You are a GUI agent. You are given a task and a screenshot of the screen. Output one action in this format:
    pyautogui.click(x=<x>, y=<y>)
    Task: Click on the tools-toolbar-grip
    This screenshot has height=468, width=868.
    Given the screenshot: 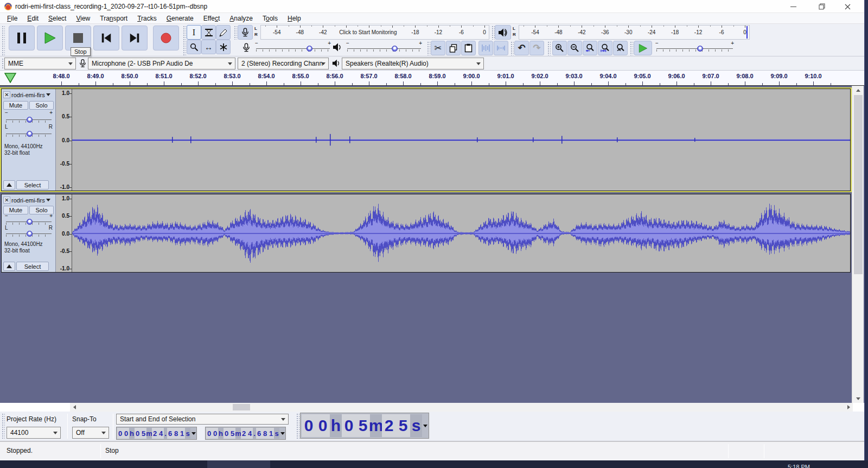 What is the action you would take?
    pyautogui.click(x=184, y=40)
    